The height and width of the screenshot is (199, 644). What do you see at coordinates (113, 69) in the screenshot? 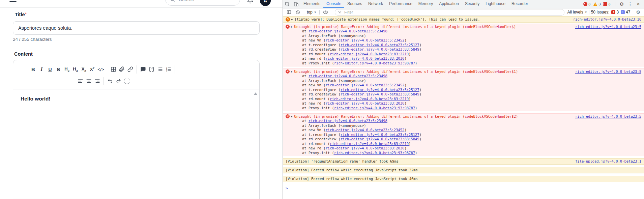
I see `table-button` at bounding box center [113, 69].